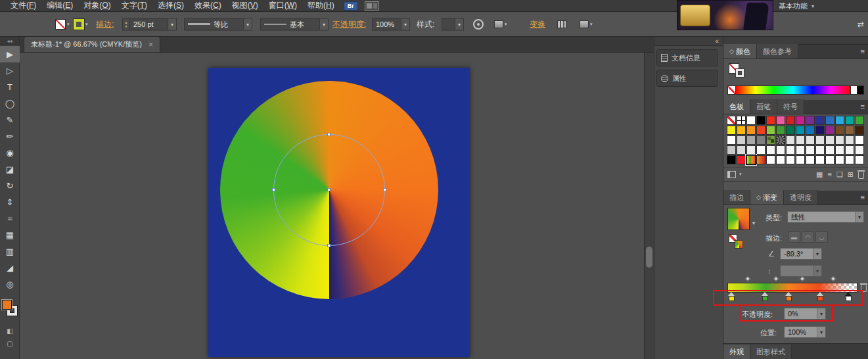  What do you see at coordinates (10, 54) in the screenshot?
I see `selection-tool: ▶` at bounding box center [10, 54].